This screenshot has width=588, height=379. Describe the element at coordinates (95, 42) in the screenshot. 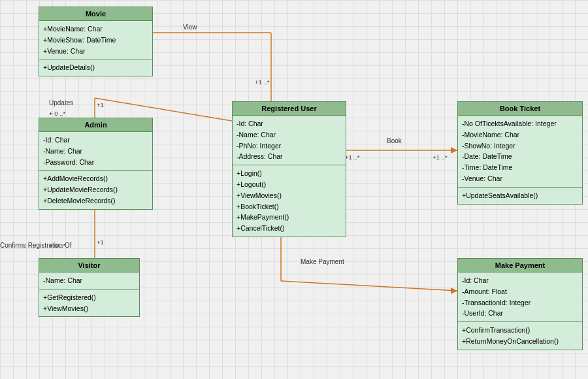

I see `class-movie: Movie +MovieName: Char +MovieShow: DateT…` at that location.